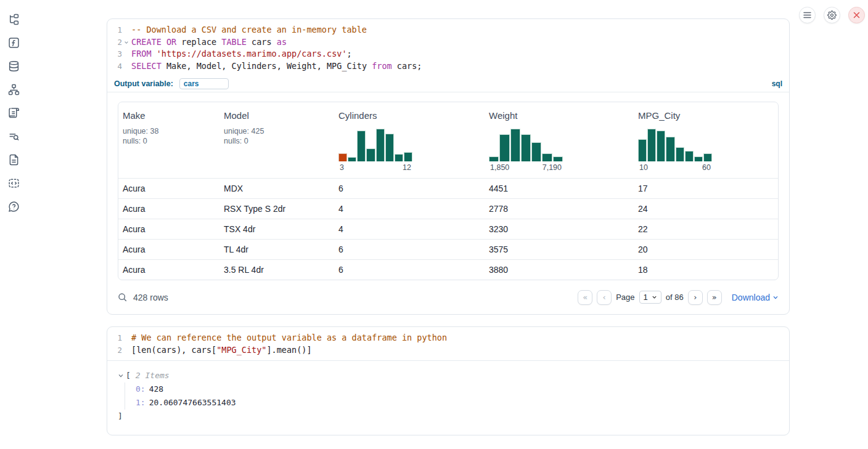  I want to click on table-header-row: Makeunique: 38nulls: 0Modelunique: 425nu…, so click(448, 140).